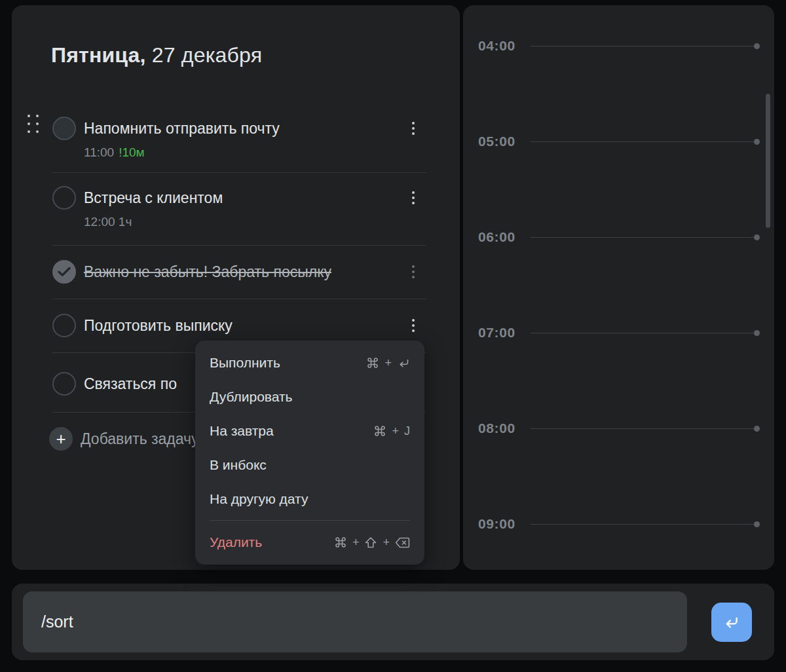 The height and width of the screenshot is (672, 786). I want to click on scrollbar-thumb, so click(768, 161).